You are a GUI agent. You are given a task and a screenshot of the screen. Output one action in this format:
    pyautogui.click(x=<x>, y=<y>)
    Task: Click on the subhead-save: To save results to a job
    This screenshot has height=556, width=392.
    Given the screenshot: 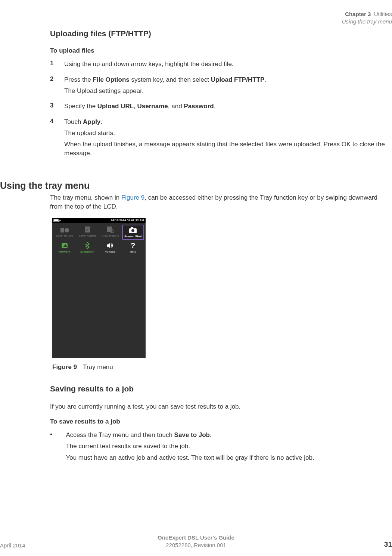 What is the action you would take?
    pyautogui.click(x=221, y=422)
    